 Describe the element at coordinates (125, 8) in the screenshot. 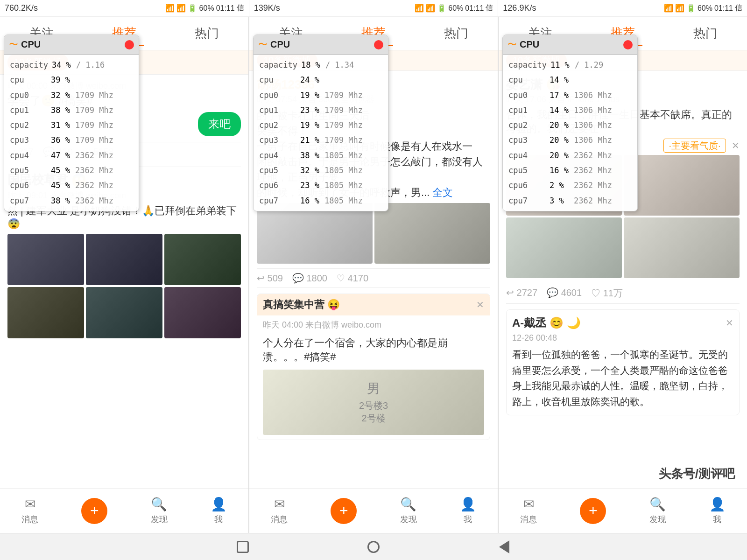

I see `status-bar-1: 760.2K/s 📶 📶 🔋 60% 01:11 信` at that location.